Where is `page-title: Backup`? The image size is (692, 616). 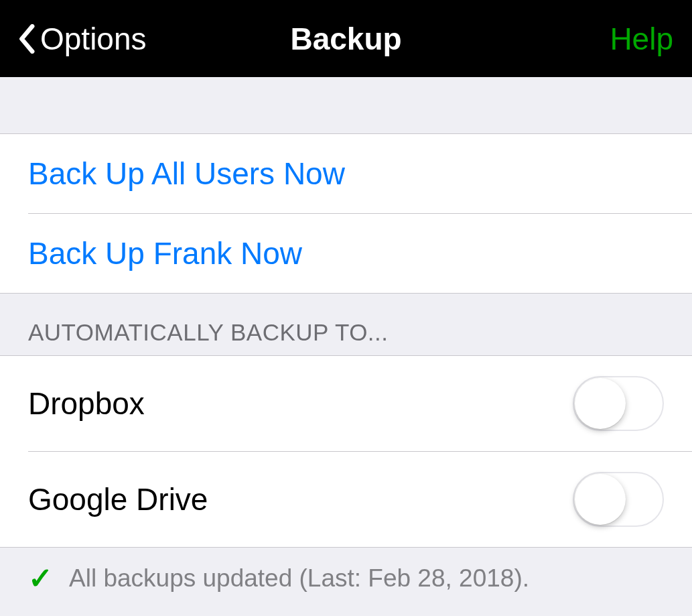 page-title: Backup is located at coordinates (346, 39).